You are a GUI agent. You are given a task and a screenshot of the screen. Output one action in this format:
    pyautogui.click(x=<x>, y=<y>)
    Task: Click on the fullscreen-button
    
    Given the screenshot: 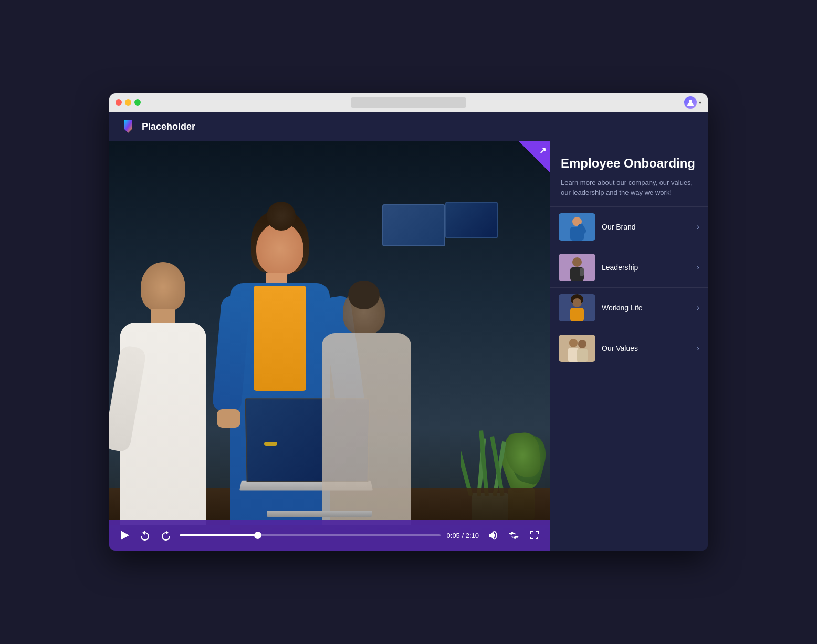 What is the action you would take?
    pyautogui.click(x=535, y=535)
    